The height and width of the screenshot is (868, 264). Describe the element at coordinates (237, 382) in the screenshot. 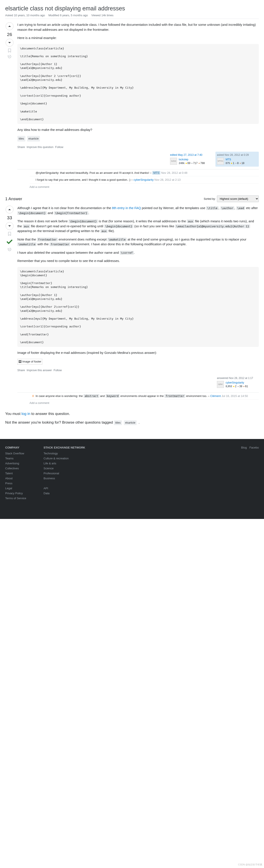

I see `answerer-card: answered Nov 28, 2012 at 1:17 cyber cybe…` at that location.